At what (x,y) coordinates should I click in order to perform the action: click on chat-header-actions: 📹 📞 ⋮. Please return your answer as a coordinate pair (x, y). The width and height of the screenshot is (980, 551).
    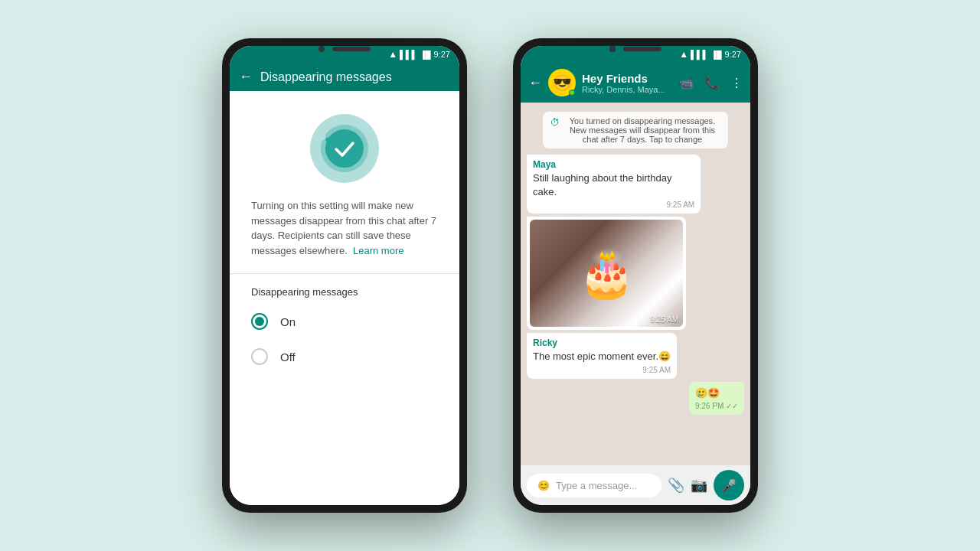
    Looking at the image, I should click on (710, 83).